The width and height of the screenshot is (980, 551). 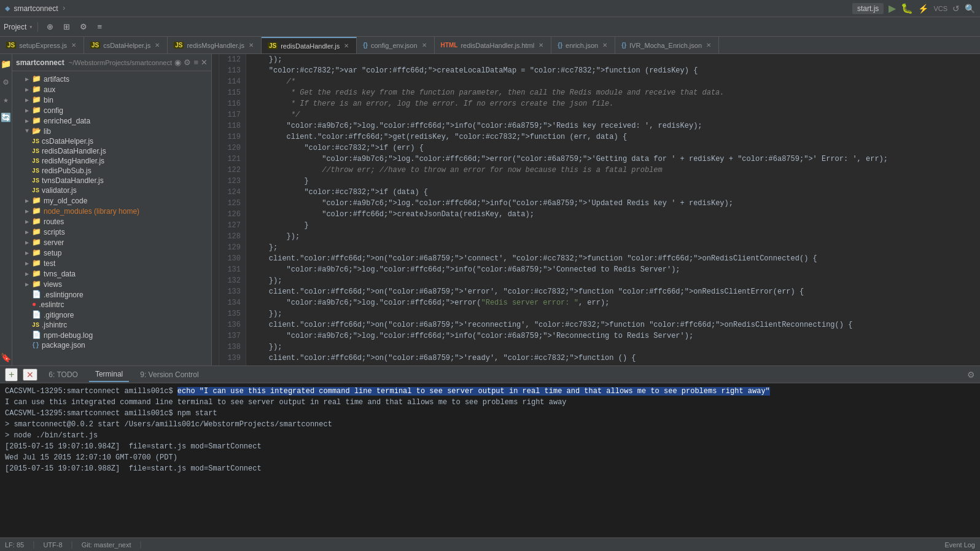 I want to click on sidebar-item-redisPubSub: JS redisPubSub.js, so click(x=112, y=171).